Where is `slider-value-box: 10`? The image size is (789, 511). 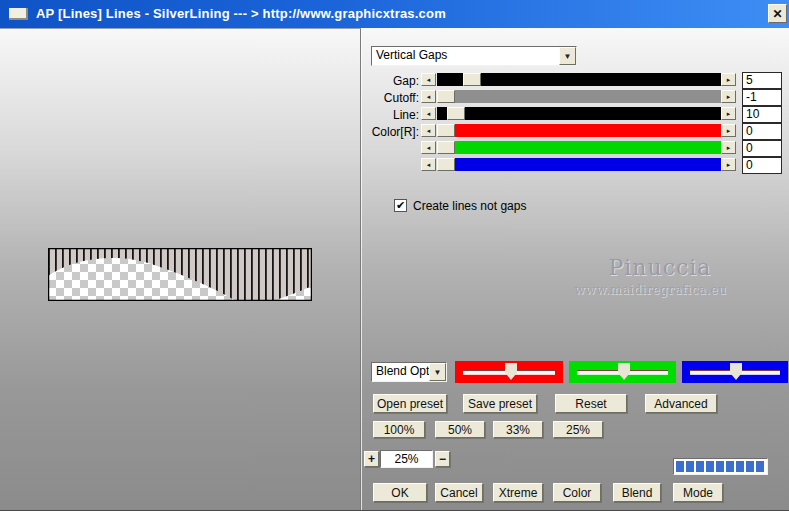
slider-value-box: 10 is located at coordinates (762, 114).